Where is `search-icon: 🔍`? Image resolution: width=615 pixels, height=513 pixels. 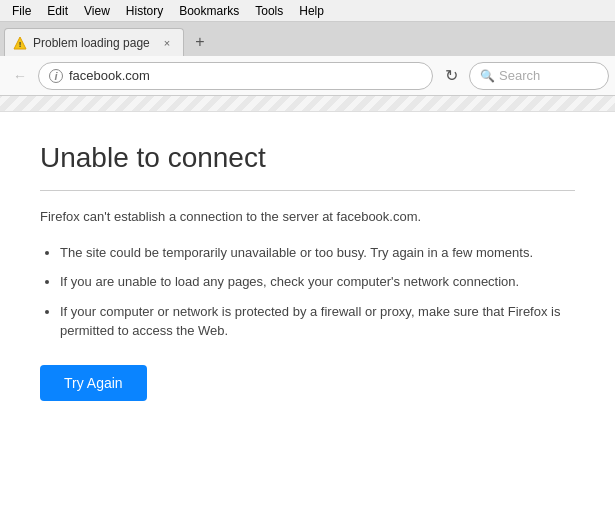 search-icon: 🔍 is located at coordinates (488, 76).